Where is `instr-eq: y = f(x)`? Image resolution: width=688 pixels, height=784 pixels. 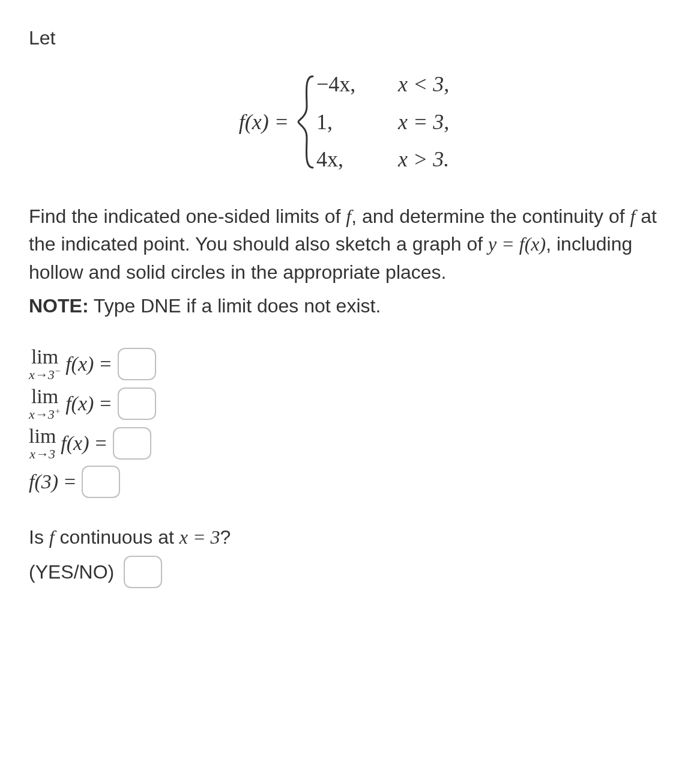
instr-eq: y = f(x) is located at coordinates (517, 244).